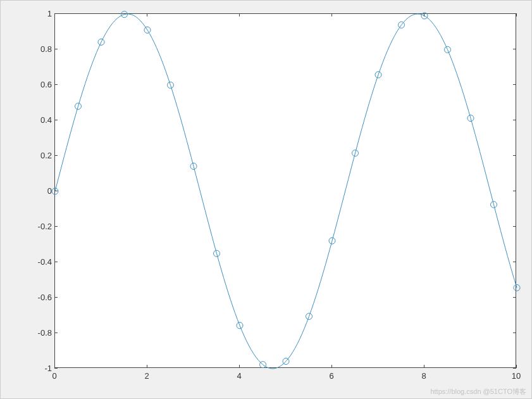 The width and height of the screenshot is (532, 399). I want to click on x-tick-label: 6, so click(331, 376).